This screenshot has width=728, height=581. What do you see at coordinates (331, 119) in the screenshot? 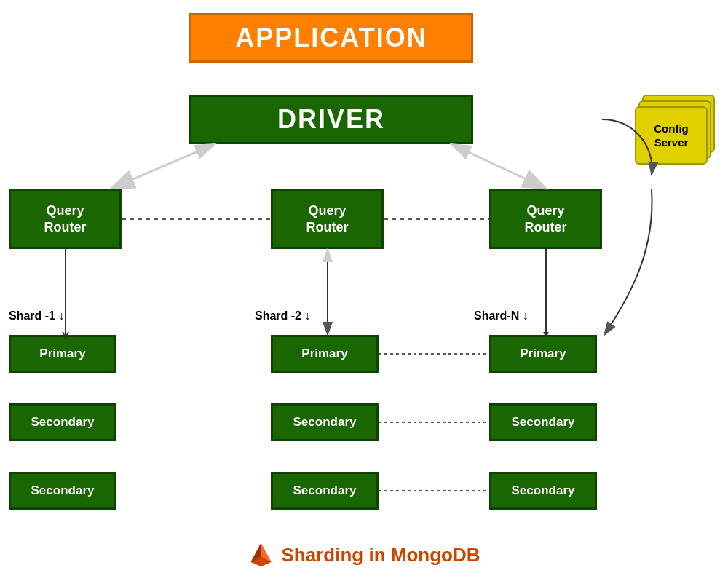
I see `driver-label: DRIVER` at bounding box center [331, 119].